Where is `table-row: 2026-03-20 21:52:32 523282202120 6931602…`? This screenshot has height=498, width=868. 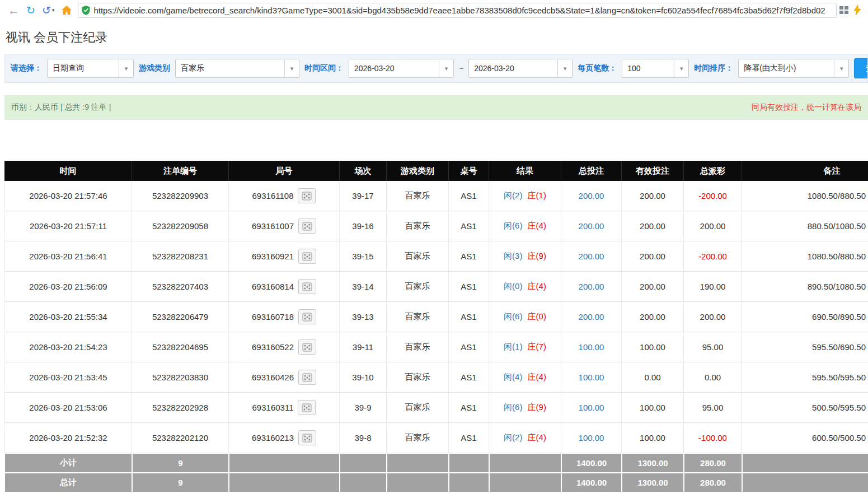
table-row: 2026-03-20 21:52:32 523282202120 6931602… is located at coordinates (437, 438).